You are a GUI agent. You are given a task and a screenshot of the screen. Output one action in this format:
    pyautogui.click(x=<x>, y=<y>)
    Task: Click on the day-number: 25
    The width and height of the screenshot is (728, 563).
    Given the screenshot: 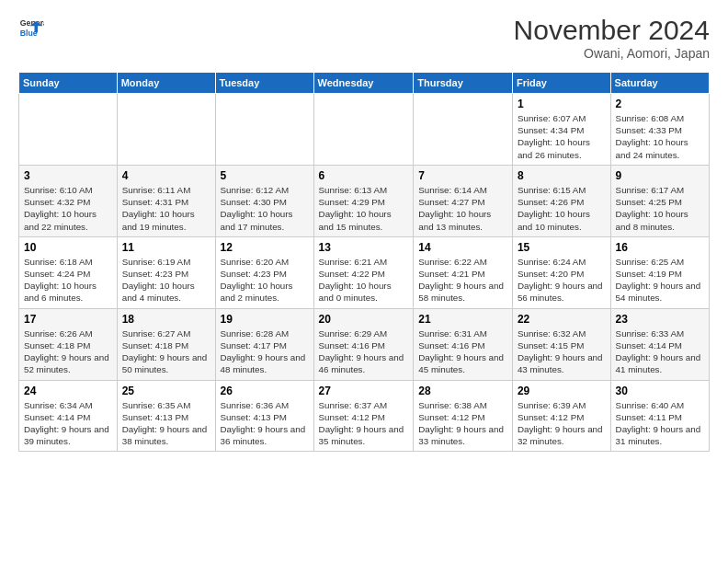 What is the action you would take?
    pyautogui.click(x=166, y=391)
    